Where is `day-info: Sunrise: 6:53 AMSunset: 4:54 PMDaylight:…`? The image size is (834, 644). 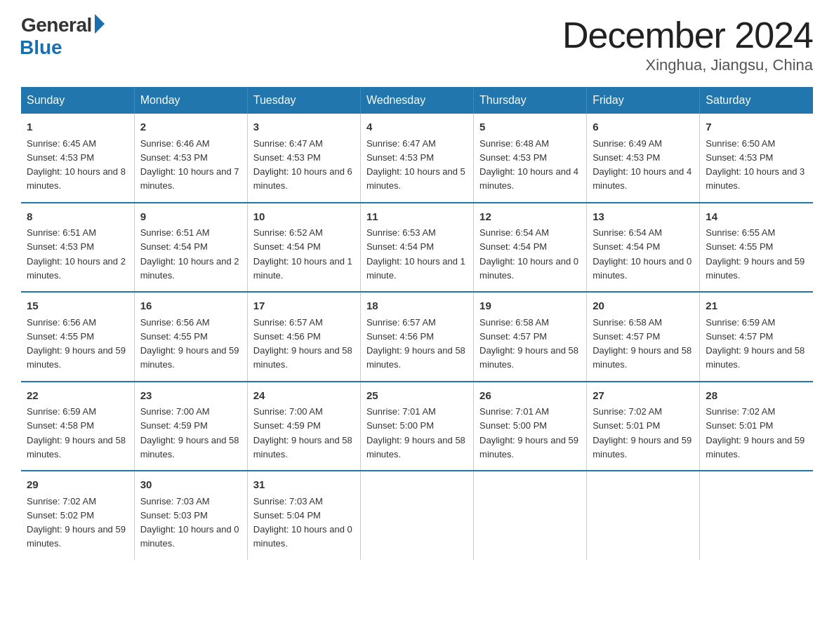
day-info: Sunrise: 6:53 AMSunset: 4:54 PMDaylight:… is located at coordinates (416, 254).